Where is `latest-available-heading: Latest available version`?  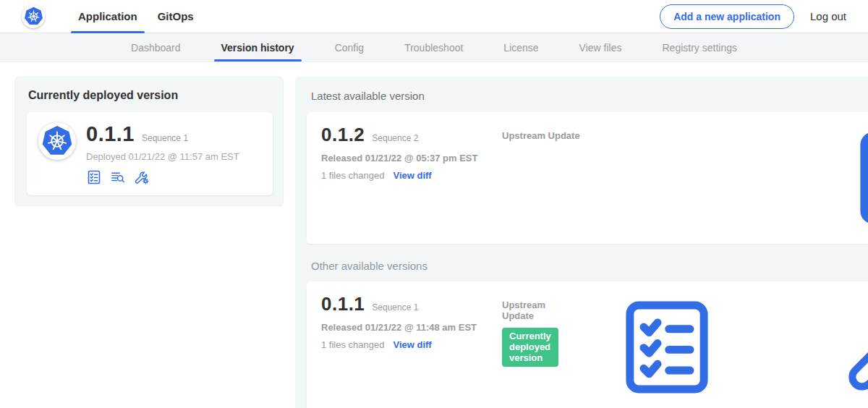 latest-available-heading: Latest available version is located at coordinates (367, 95).